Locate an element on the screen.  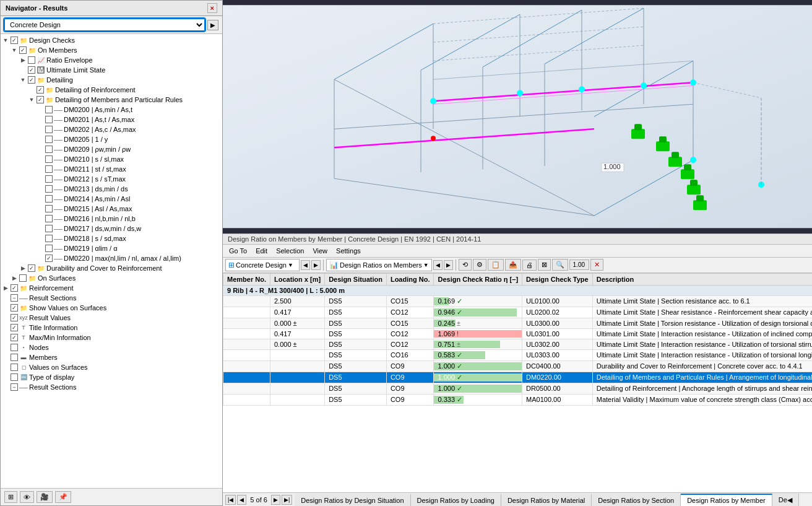
checkbox-nodes is located at coordinates (14, 347).